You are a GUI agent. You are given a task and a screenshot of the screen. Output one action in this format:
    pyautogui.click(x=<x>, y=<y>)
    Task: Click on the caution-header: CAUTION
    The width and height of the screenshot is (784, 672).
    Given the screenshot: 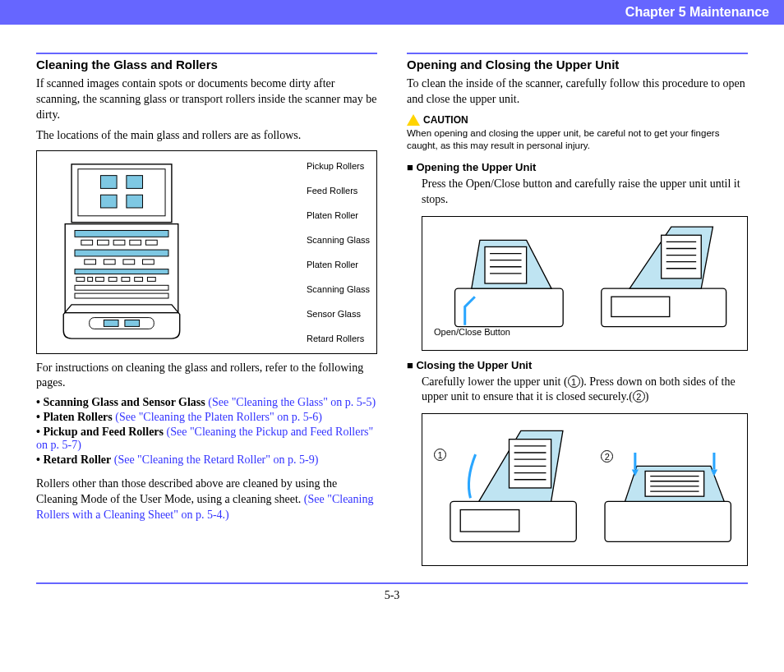 What is the action you would take?
    pyautogui.click(x=577, y=120)
    